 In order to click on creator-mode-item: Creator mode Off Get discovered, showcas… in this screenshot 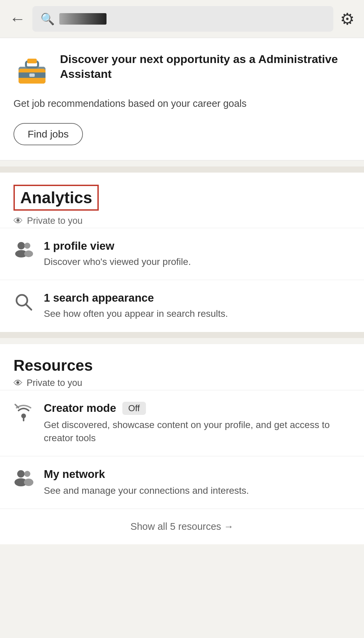, I will do `click(182, 423)`.